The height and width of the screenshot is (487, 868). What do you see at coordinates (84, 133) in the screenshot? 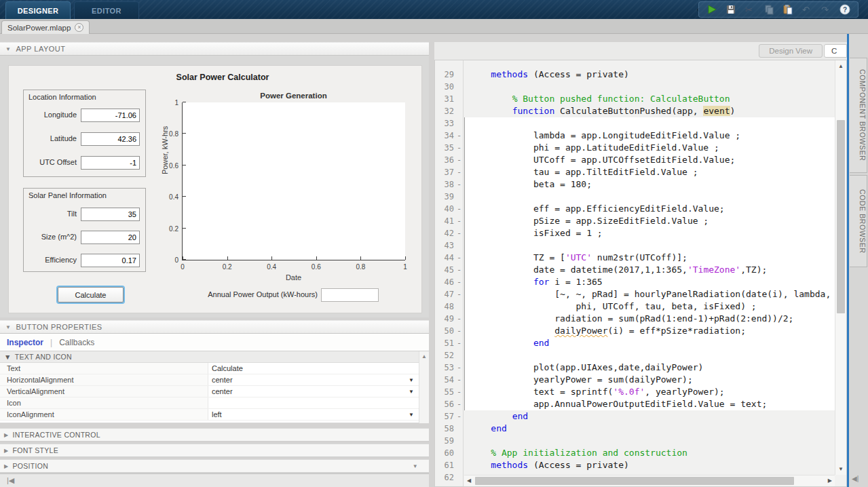
I see `location-information-panel: Location Information LongitudeLatitudeUT…` at bounding box center [84, 133].